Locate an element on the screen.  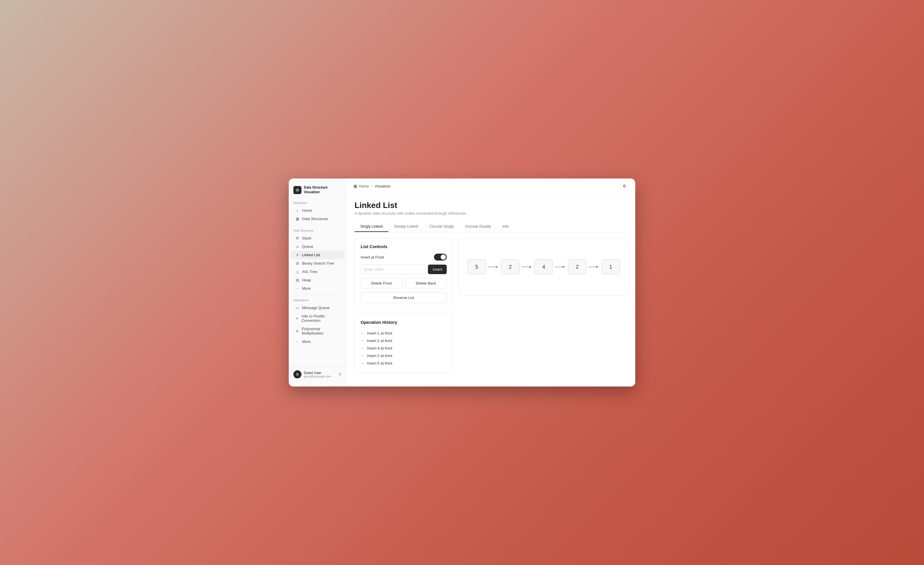
breadcrumb-current: Visualizer is located at coordinates (382, 186).